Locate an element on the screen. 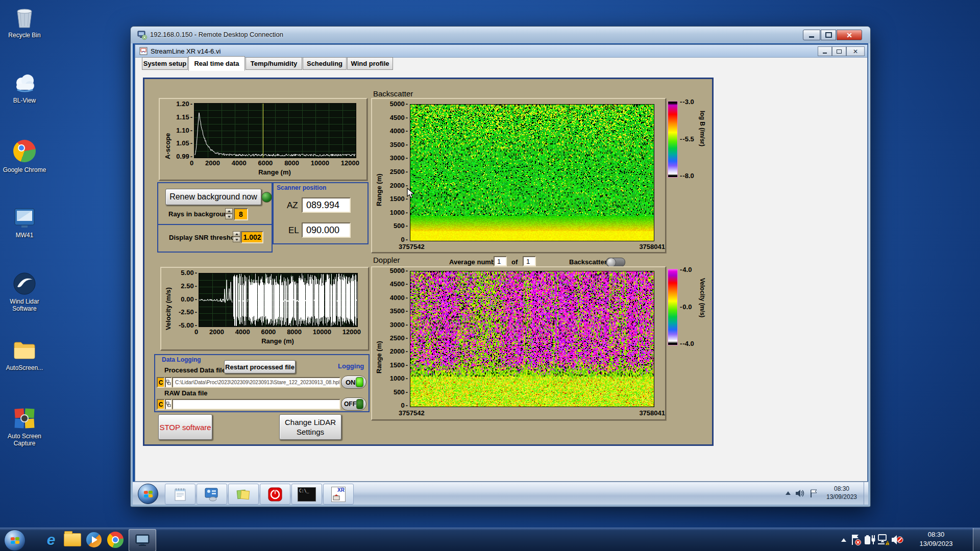 This screenshot has height=551, width=980. tab-system-setup: System setup is located at coordinates (165, 63).